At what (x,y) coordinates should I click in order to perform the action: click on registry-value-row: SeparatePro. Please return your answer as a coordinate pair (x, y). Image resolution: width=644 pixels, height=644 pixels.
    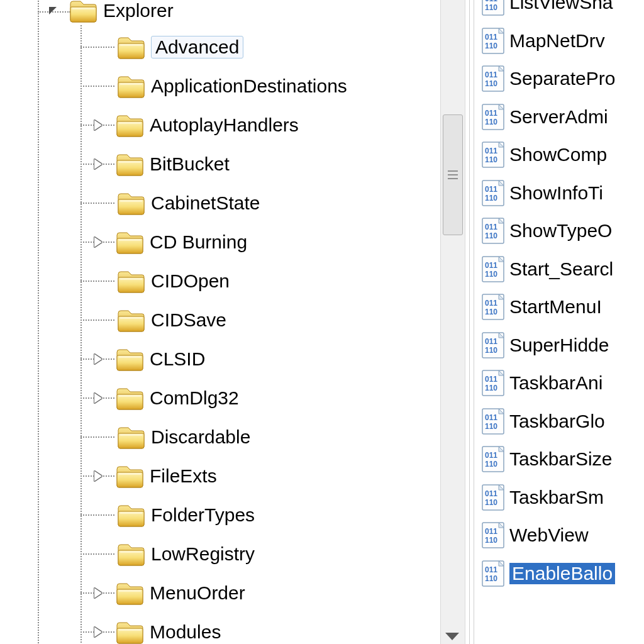
    Looking at the image, I should click on (548, 79).